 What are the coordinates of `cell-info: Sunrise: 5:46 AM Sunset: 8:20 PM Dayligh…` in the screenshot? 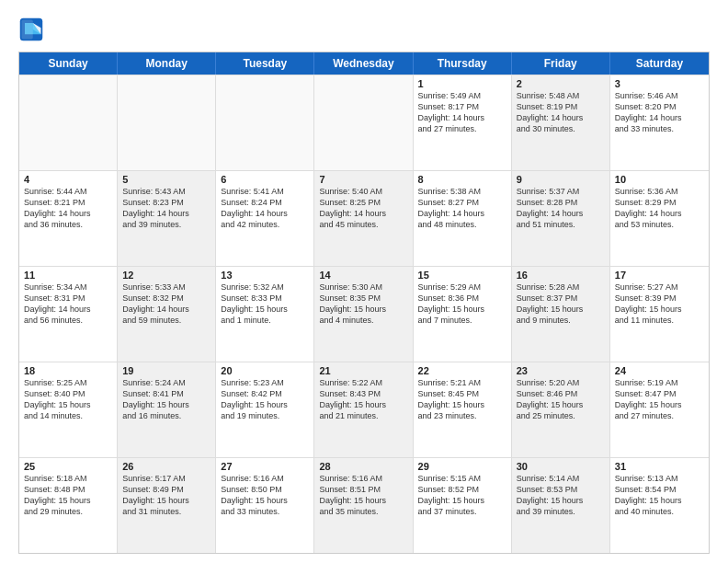 It's located at (660, 112).